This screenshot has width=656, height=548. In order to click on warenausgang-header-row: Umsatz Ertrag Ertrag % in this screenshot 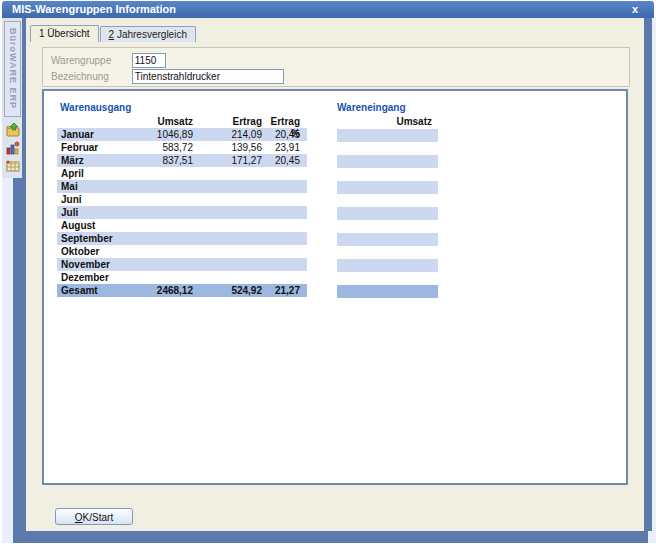, I will do `click(182, 122)`.